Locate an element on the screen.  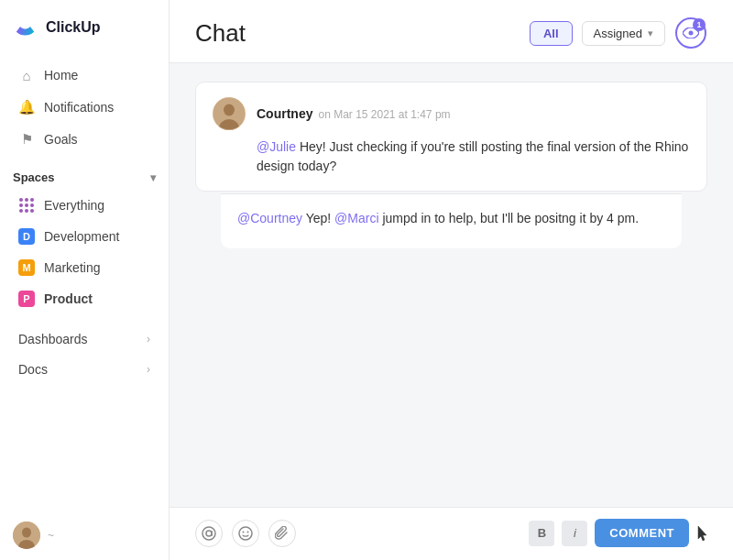
nav-goals-label: Goals is located at coordinates (60, 139).